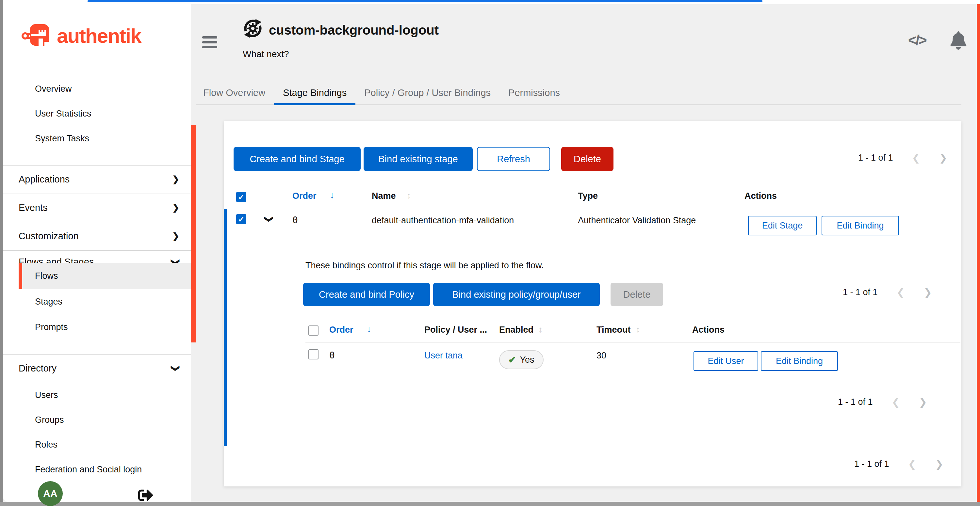 This screenshot has width=980, height=506. Describe the element at coordinates (382, 93) in the screenshot. I see `tab-bar: Flow Overview Stage Bindings Policy / Gr…` at that location.